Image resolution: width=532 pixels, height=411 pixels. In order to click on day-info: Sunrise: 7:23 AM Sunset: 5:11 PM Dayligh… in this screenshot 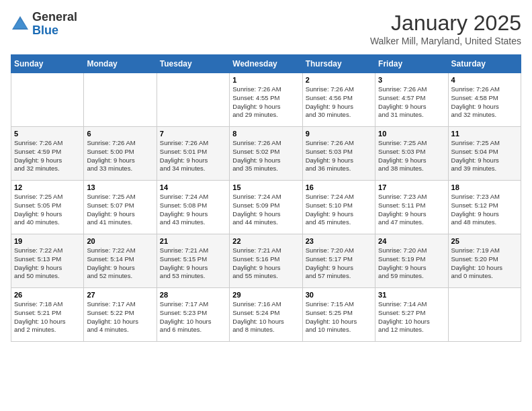, I will do `click(411, 210)`.